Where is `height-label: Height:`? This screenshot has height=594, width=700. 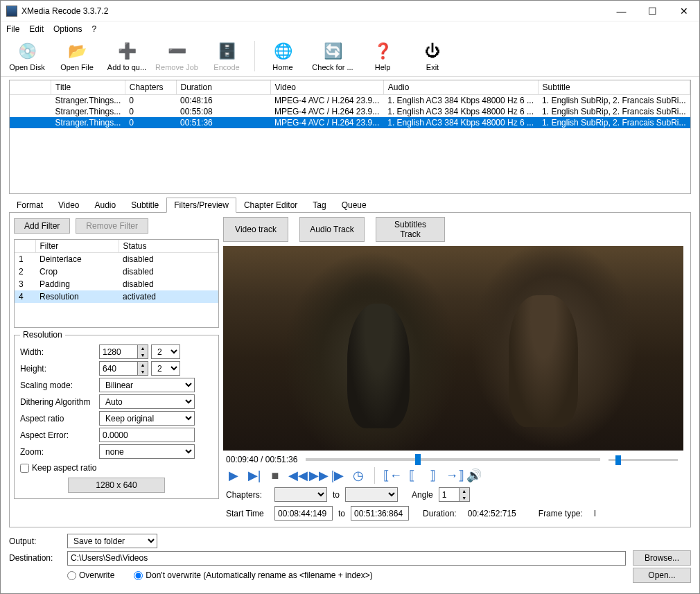
height-label: Height: is located at coordinates (58, 369).